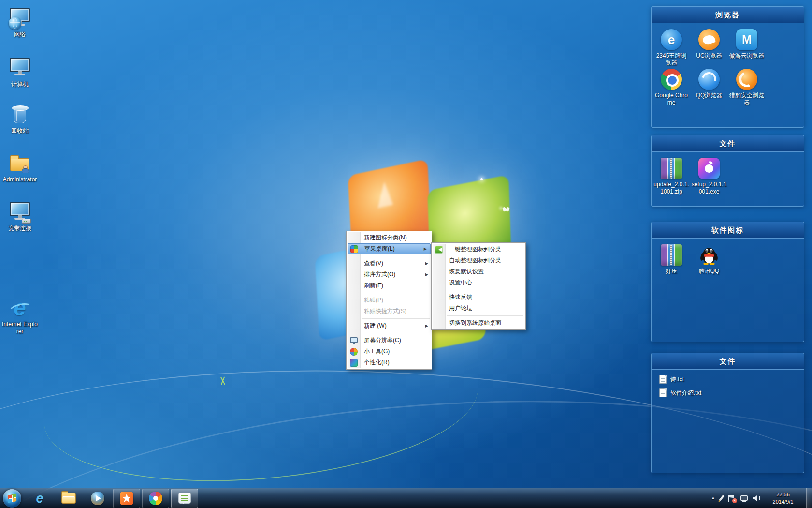 The width and height of the screenshot is (812, 508). Describe the element at coordinates (20, 180) in the screenshot. I see `desktop-icon-label: Administrator` at that location.